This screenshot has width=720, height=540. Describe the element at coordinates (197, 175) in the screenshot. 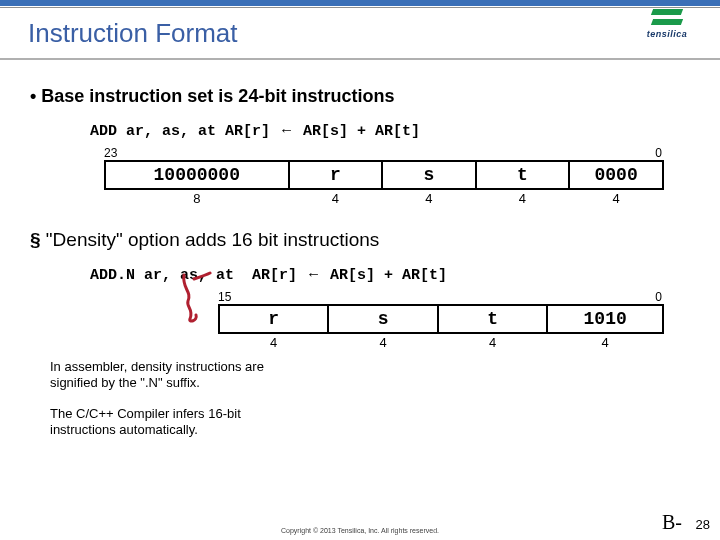

I see `field-opcode: 10000000` at that location.